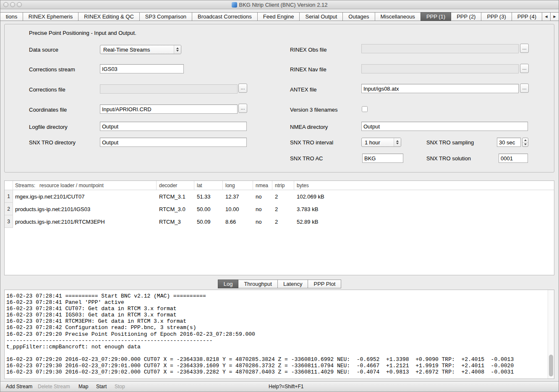 The width and height of the screenshot is (559, 392). What do you see at coordinates (280, 222) in the screenshot?
I see `table-row: 3 products.igs-ip.net:2101/RTCM3EPH RTCM…` at bounding box center [280, 222].